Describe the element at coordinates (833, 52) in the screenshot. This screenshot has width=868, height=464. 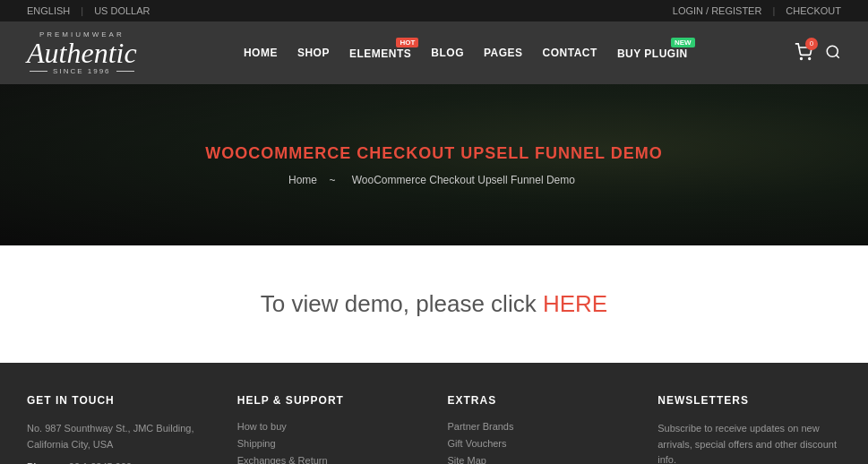
I see `search-icon` at that location.